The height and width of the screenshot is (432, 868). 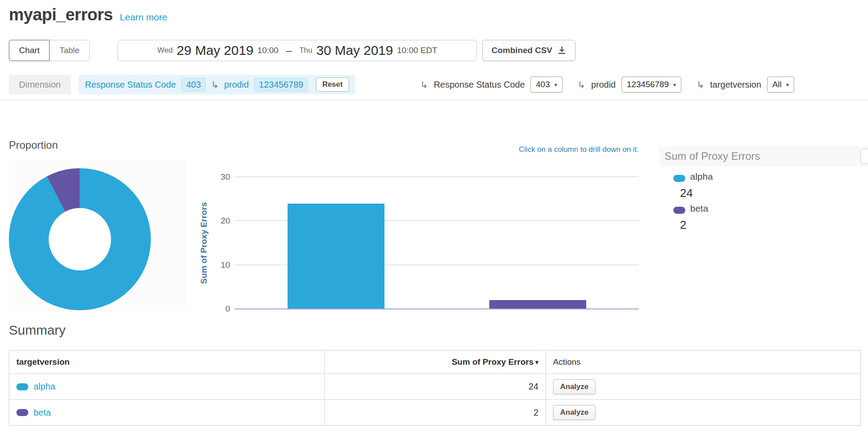 What do you see at coordinates (80, 239) in the screenshot?
I see `donut-chart` at bounding box center [80, 239].